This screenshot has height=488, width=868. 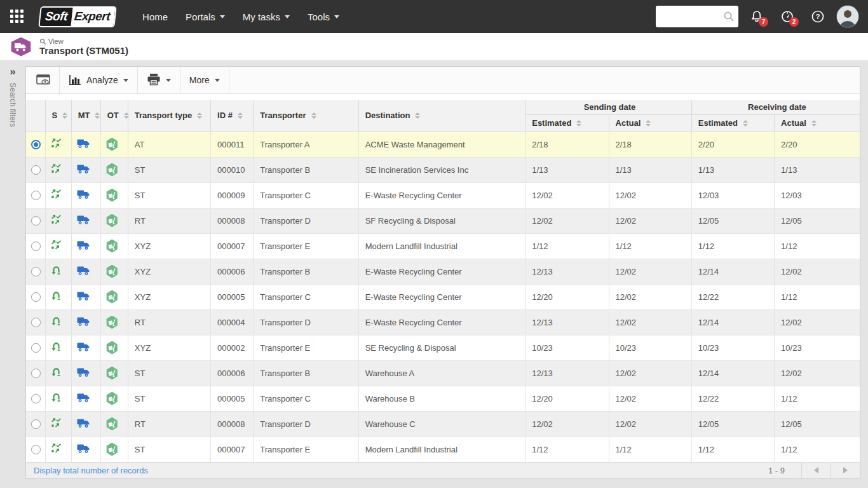 I want to click on destination-cell: E-Waste Recycling Center, so click(x=442, y=271).